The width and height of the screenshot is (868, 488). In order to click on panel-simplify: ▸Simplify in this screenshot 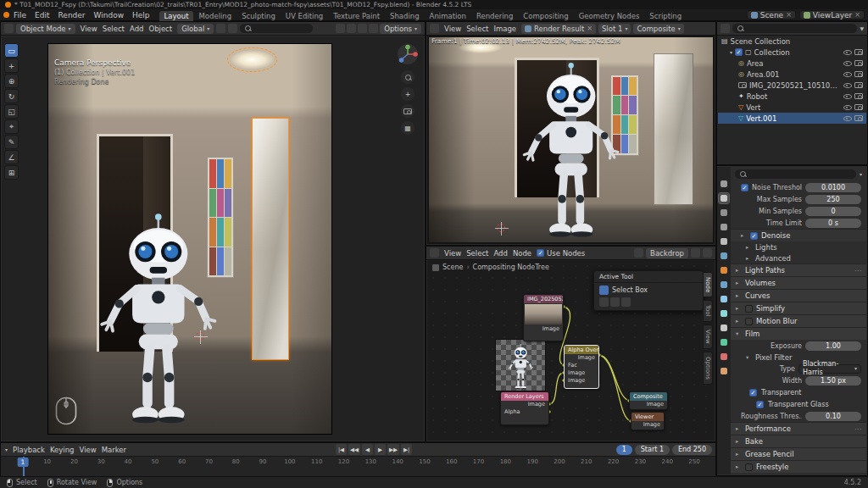, I will do `click(798, 308)`.